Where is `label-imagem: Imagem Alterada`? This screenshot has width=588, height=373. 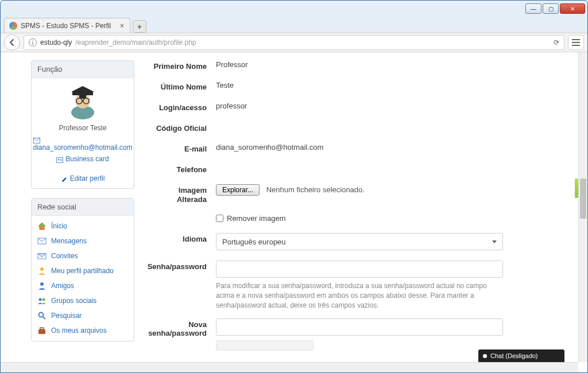
label-imagem: Imagem Alterada is located at coordinates (181, 194).